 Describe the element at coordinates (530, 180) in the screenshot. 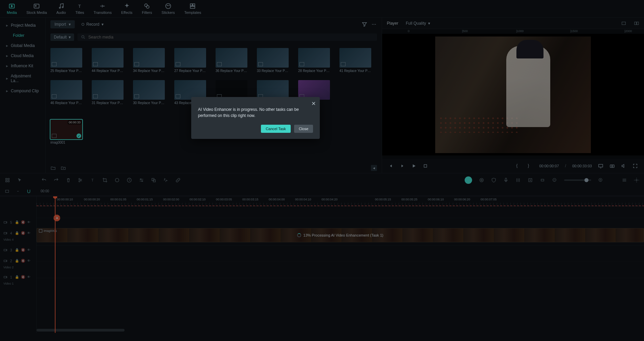

I see `marker-add-icon` at that location.